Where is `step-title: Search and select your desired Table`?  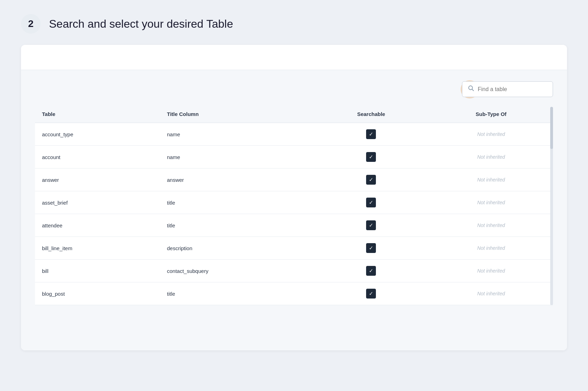
step-title: Search and select your desired Table is located at coordinates (141, 24).